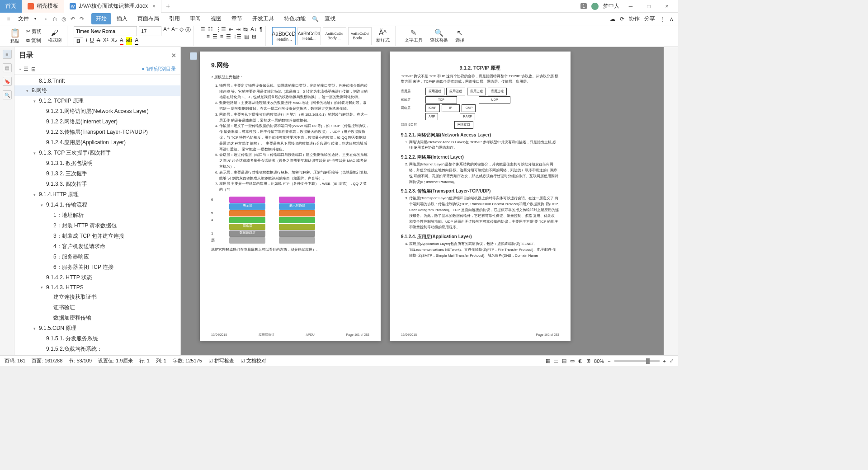 The height and width of the screenshot is (470, 868). Describe the element at coordinates (73, 19) in the screenshot. I see `undo-icon: ↶` at that location.